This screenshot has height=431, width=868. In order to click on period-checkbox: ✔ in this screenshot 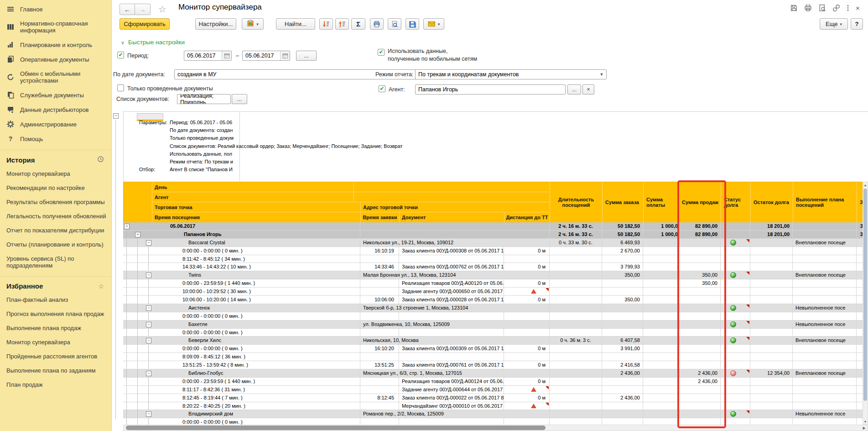, I will do `click(120, 55)`.